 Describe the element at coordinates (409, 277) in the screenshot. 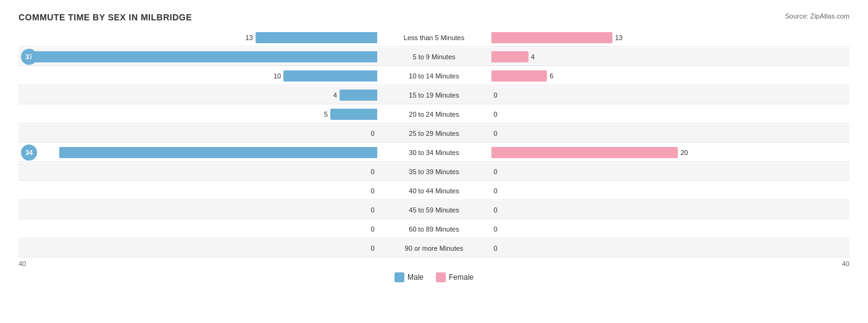

I see `legend-male: Male` at that location.